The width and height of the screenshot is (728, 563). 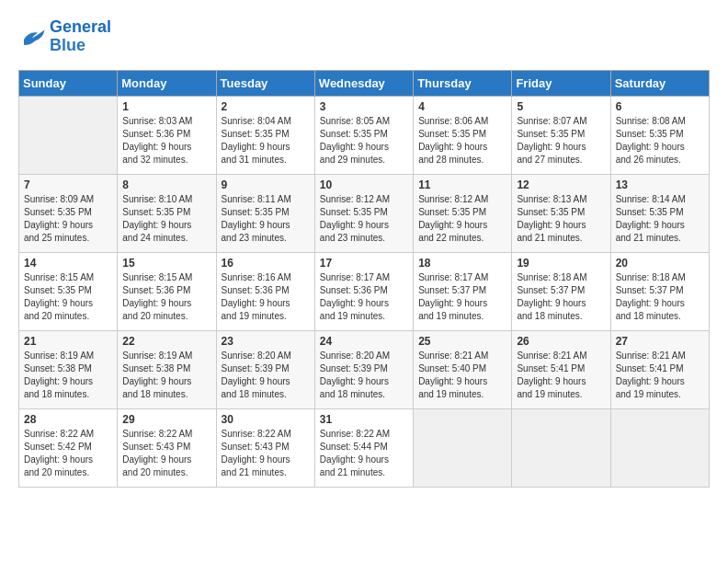 What do you see at coordinates (265, 291) in the screenshot?
I see `calendar-cell: 16Sunrise: 8:16 AM Sunset: 5:36 PM Dayli…` at bounding box center [265, 291].